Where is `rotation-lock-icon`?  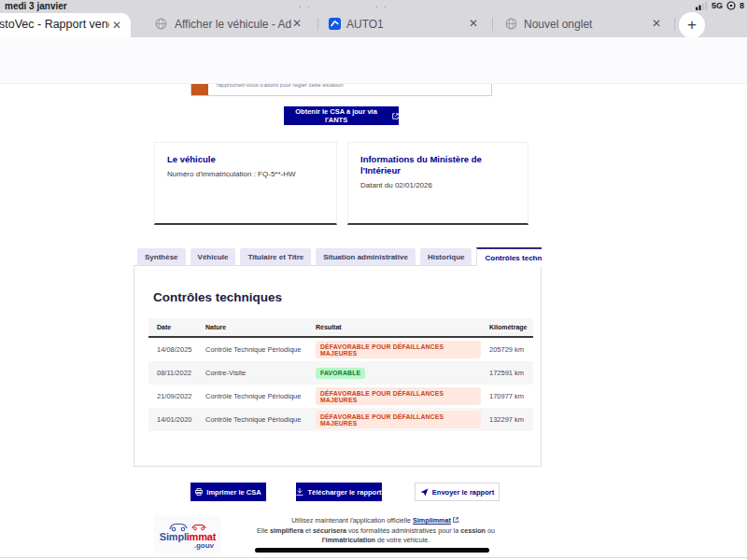 rotation-lock-icon is located at coordinates (731, 6).